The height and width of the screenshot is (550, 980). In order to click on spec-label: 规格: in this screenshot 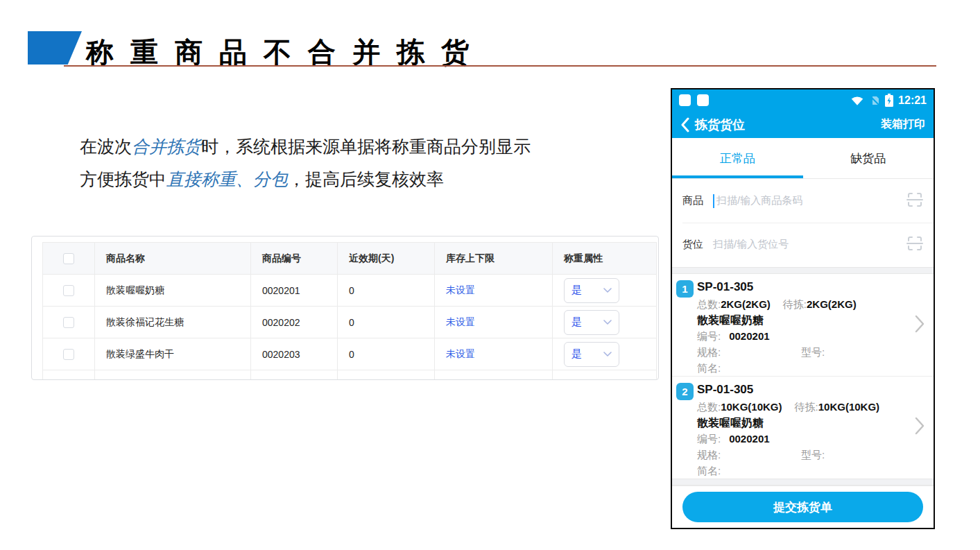, I will do `click(749, 455)`.